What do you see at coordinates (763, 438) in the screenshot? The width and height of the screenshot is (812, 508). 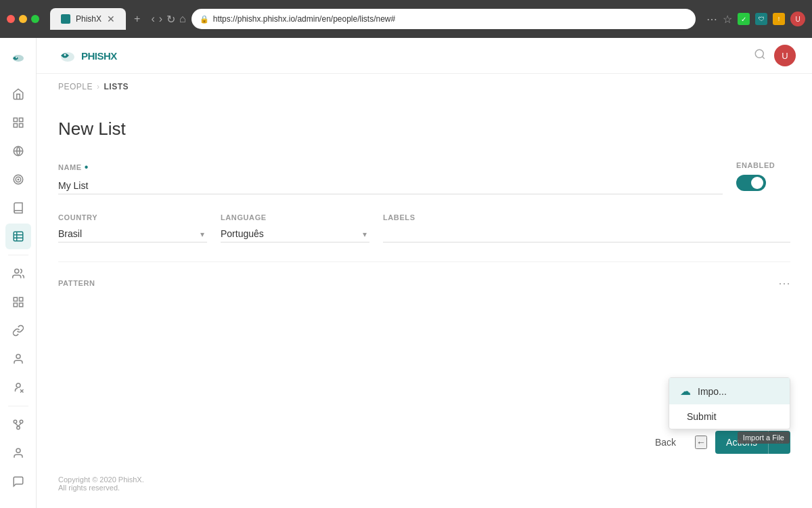 I see `import-tooltip: Import a File` at bounding box center [763, 438].